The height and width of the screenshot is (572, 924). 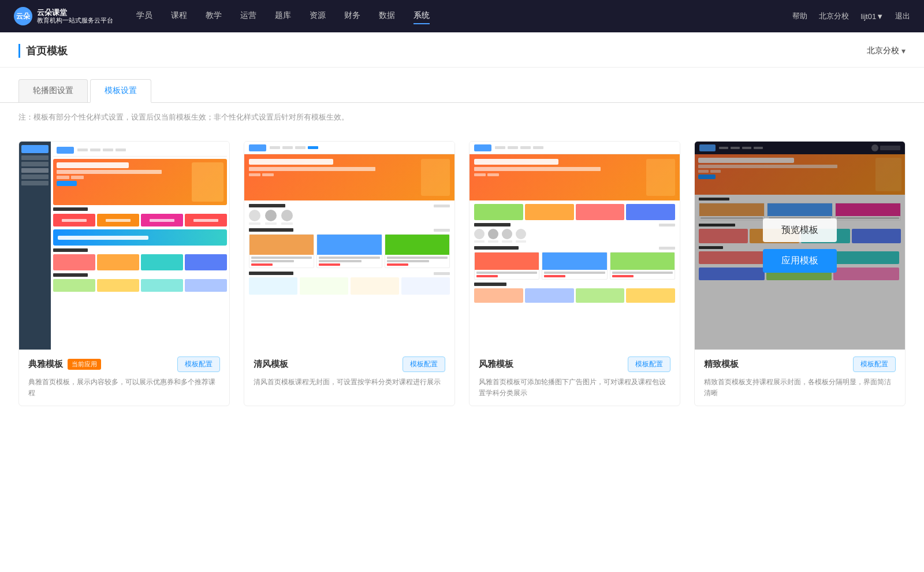 What do you see at coordinates (64, 16) in the screenshot?
I see `logo: 云朵 云朵课堂 教育机构一站式服务云平台` at bounding box center [64, 16].